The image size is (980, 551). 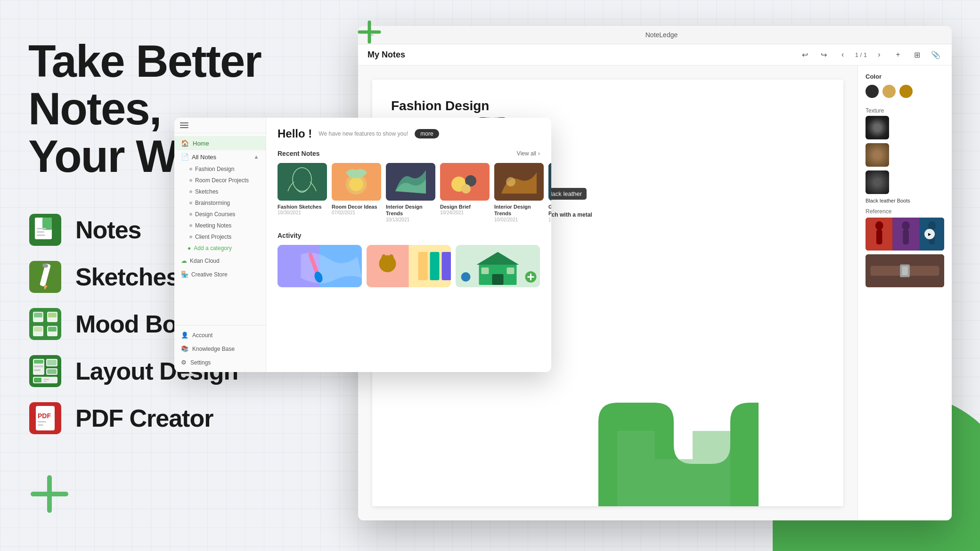 I want to click on note-date-fashion: 10/30/2021, so click(x=302, y=213).